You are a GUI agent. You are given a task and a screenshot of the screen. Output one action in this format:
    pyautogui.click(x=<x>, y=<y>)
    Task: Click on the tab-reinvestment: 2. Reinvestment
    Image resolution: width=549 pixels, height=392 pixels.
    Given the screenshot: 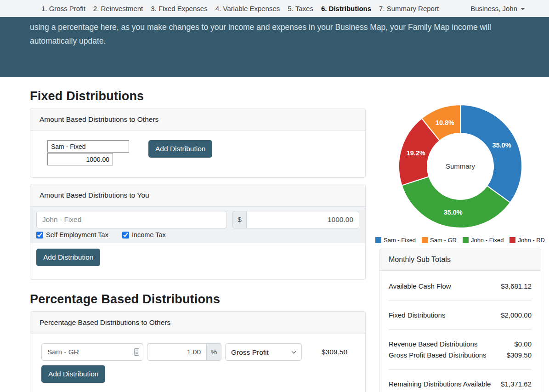 What is the action you would take?
    pyautogui.click(x=118, y=8)
    